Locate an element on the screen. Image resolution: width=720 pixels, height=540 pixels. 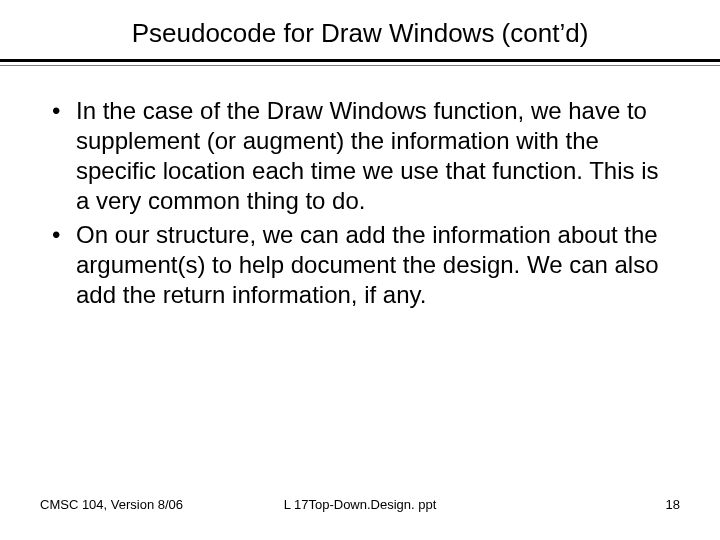
slide-title: Pseudocode for Draw Windows (cont’d) is located at coordinates (360, 34).